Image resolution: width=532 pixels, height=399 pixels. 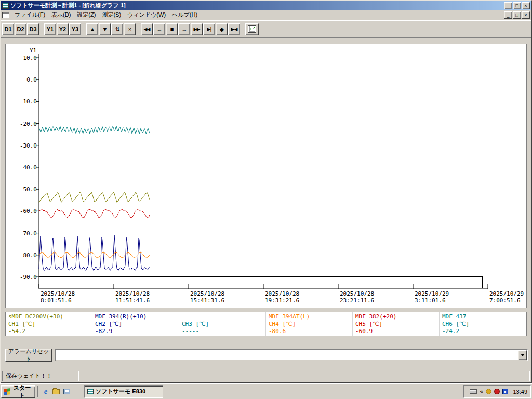 What do you see at coordinates (159, 29) in the screenshot?
I see `toolbar-step-back-button: ←` at bounding box center [159, 29].